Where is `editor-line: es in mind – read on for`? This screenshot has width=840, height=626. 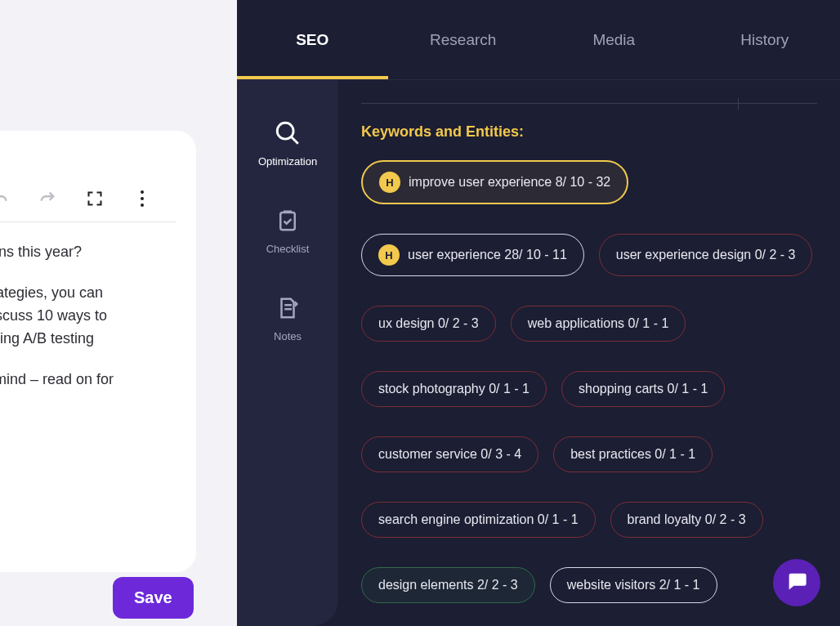
editor-line: es in mind – read on for is located at coordinates (98, 379).